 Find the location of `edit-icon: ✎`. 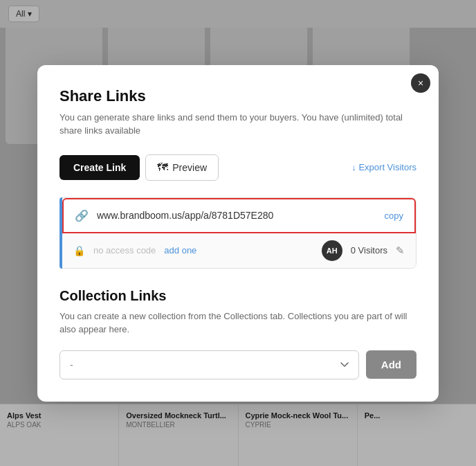

edit-icon: ✎ is located at coordinates (400, 251).